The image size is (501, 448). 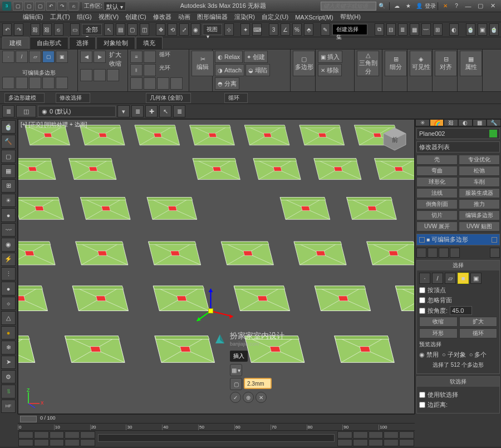 I want to click on remove-button: ✕ 移除, so click(x=330, y=70).